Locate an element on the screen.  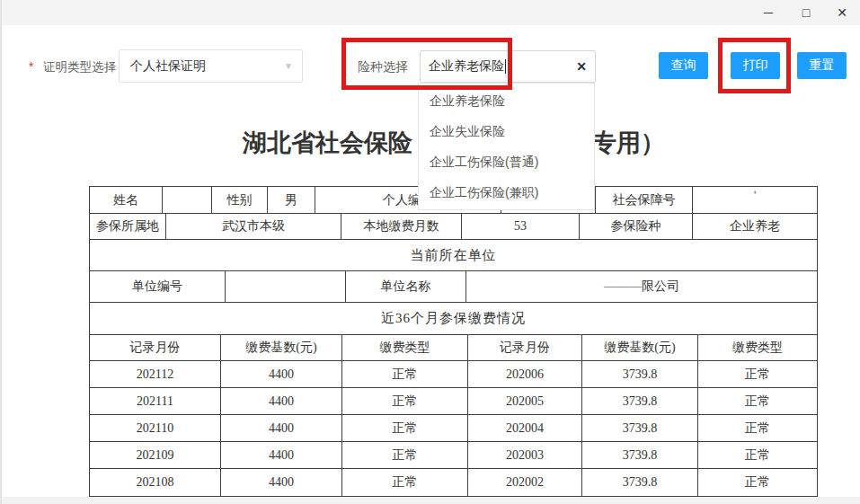
window-bottom-edge is located at coordinates (431, 500).